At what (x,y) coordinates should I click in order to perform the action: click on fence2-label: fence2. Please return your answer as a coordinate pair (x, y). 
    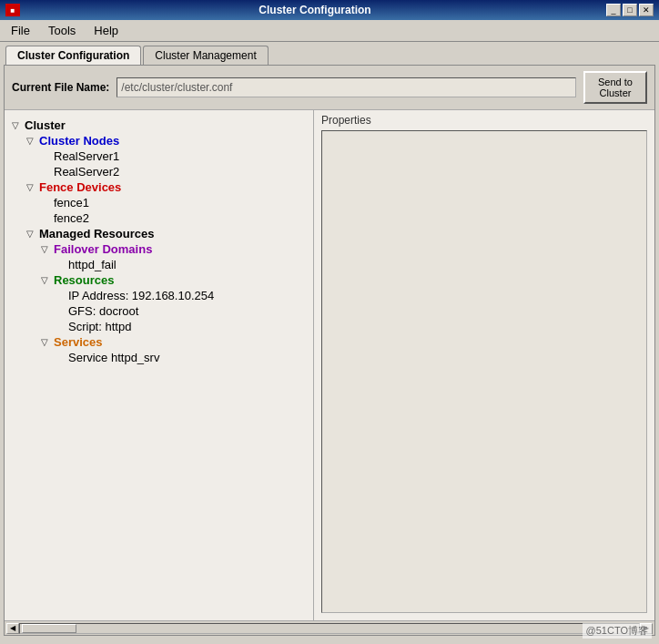
    Looking at the image, I should click on (71, 219).